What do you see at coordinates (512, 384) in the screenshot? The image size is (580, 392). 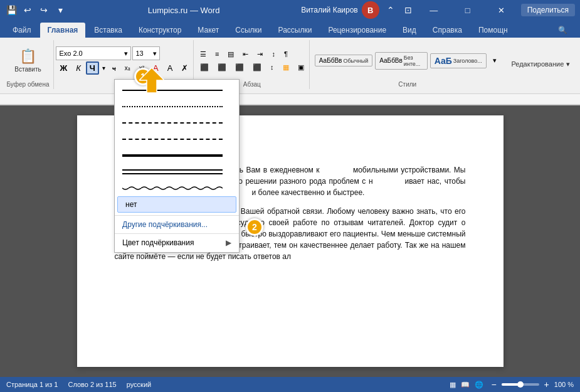 I see `status-right: ▦ 📖 🌐 − + 100 %` at bounding box center [512, 384].